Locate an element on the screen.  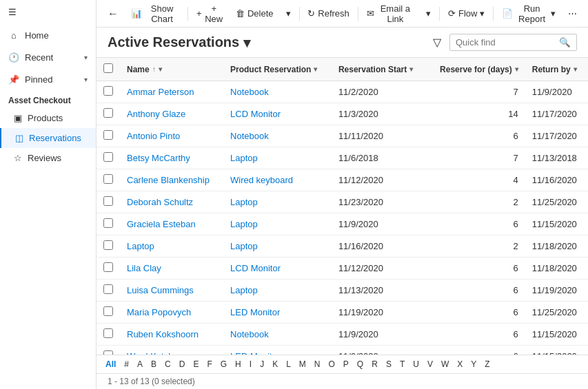
row-name: Betsy McCarthy is located at coordinates (172, 158).